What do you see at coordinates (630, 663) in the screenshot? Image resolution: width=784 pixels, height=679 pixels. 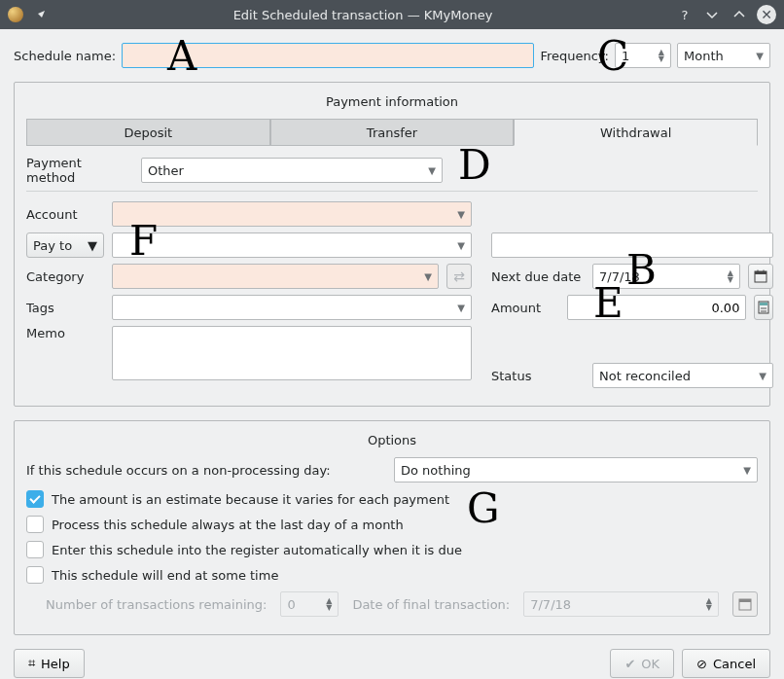 I see `check-icon: ✔` at bounding box center [630, 663].